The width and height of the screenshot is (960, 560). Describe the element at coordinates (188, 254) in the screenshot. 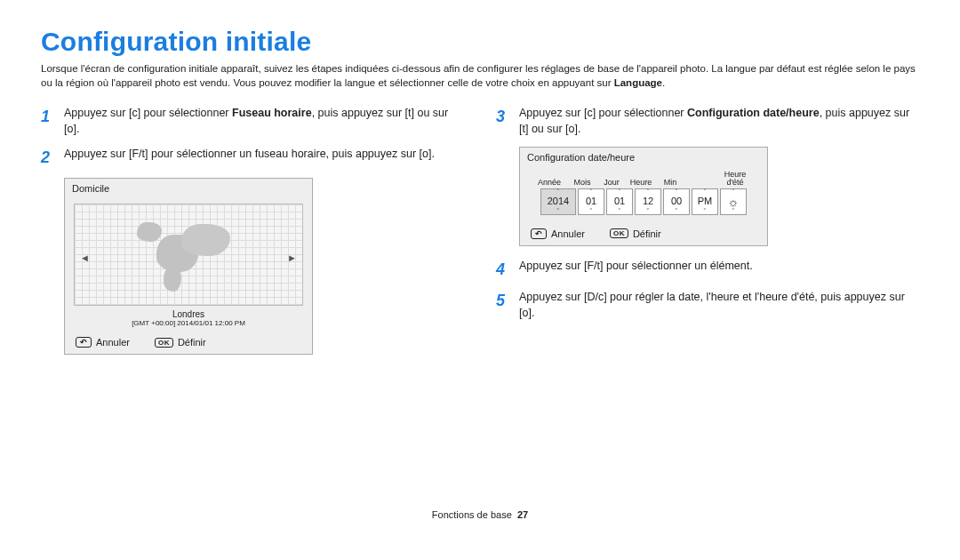

I see `world-map: ◄ ►` at that location.